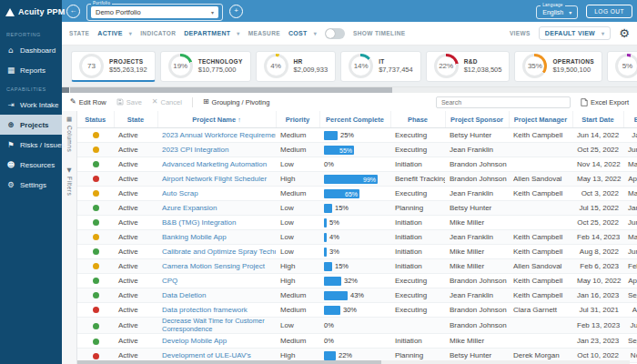 Image resolution: width=637 pixels, height=364 pixels. Describe the element at coordinates (355, 310) in the screenshot. I see `percent-complete-cell: 30%` at that location.